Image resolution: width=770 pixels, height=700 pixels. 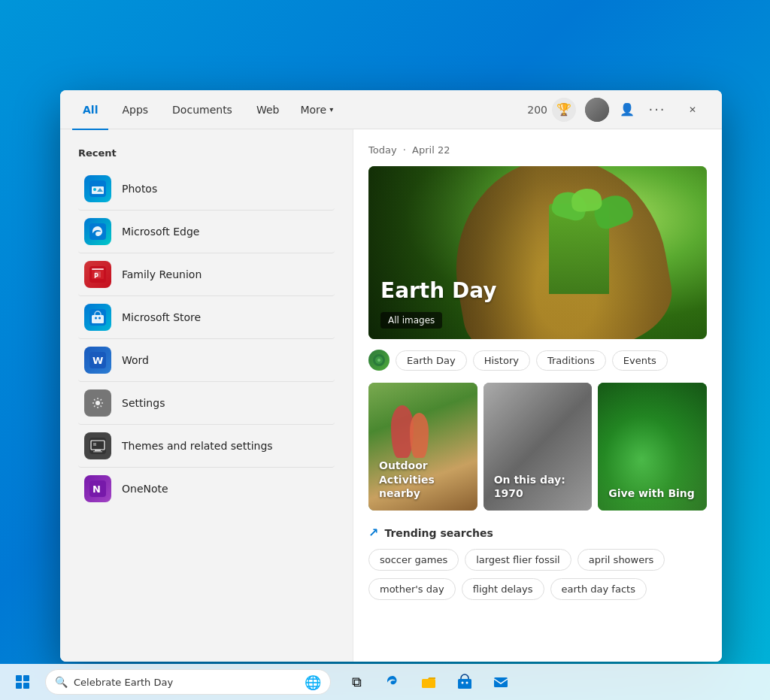 I want to click on close-icon: ✕, so click(x=693, y=110).